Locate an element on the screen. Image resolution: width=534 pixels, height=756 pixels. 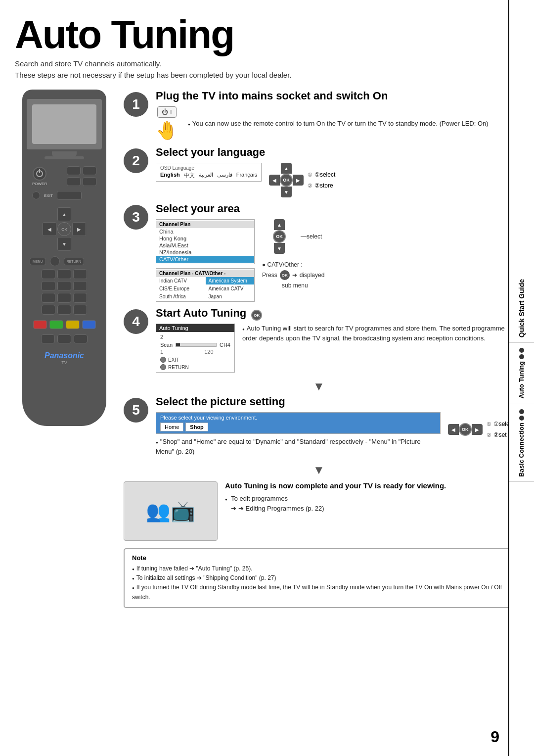
color-btn-green is located at coordinates (56, 325).